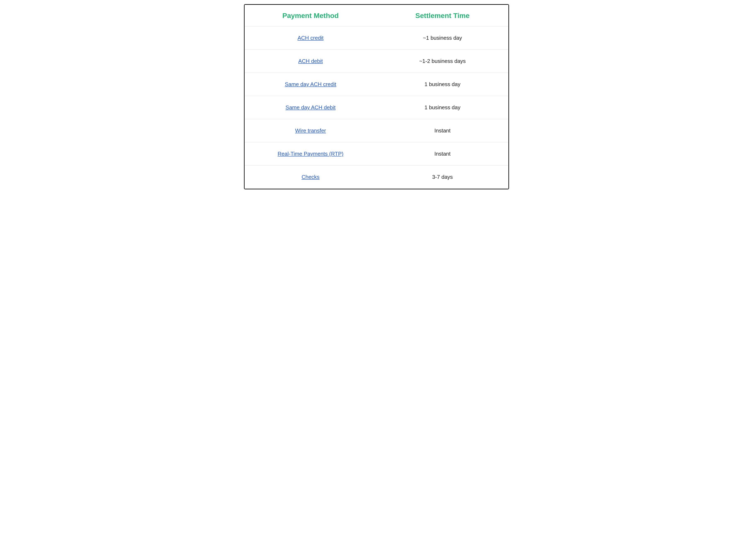 The width and height of the screenshot is (753, 560). What do you see at coordinates (311, 84) in the screenshot?
I see `payment-method-cell: Same day ACH credit` at bounding box center [311, 84].